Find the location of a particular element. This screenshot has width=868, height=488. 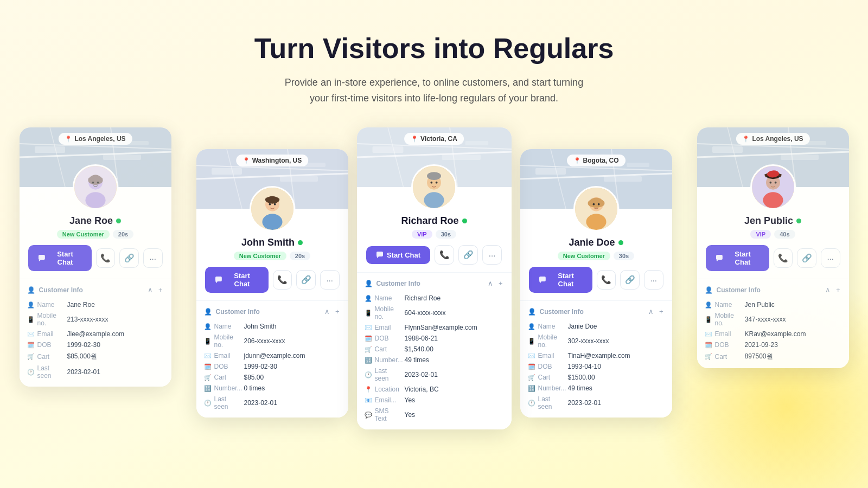

ci-email-row: ✉️Email FlynnSan@example.com is located at coordinates (434, 328).